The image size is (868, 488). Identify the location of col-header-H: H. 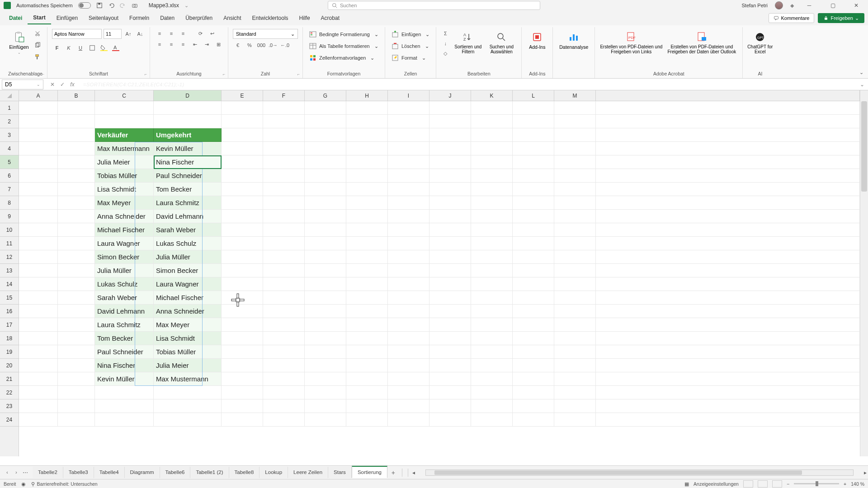
(367, 96).